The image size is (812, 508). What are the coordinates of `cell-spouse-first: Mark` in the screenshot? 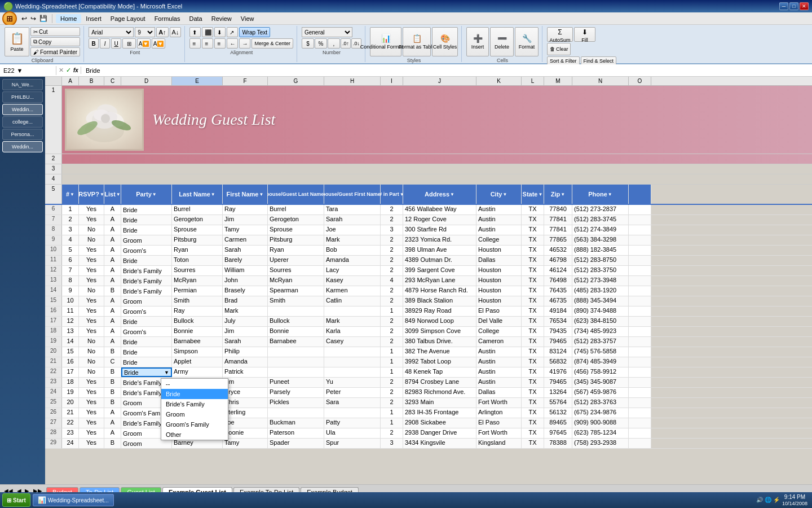 It's located at (352, 322).